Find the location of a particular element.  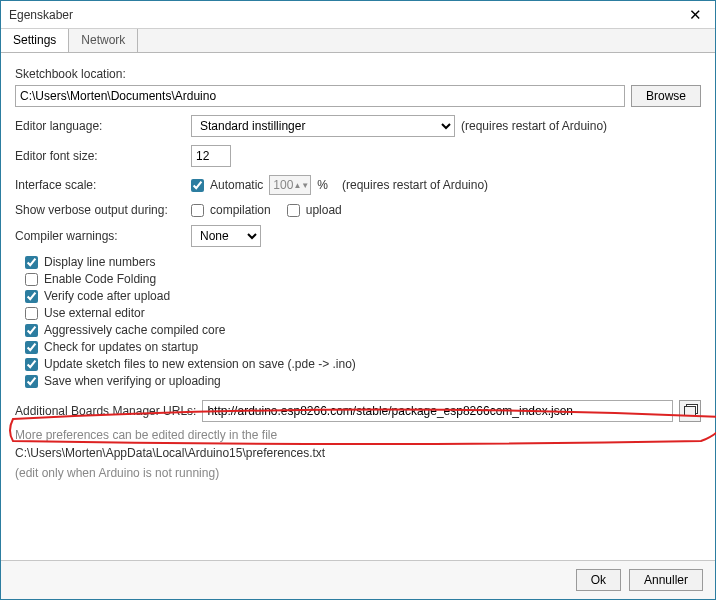

upload-checkbox is located at coordinates (294, 210).